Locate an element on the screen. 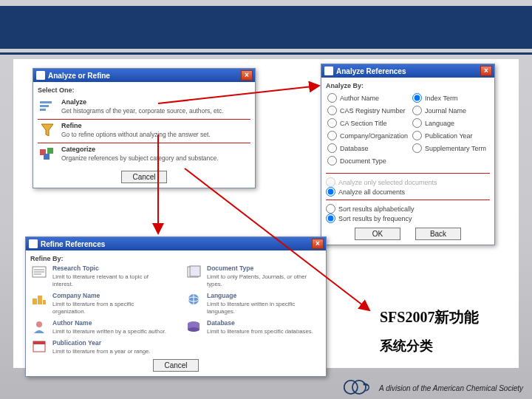  option-name: Refine is located at coordinates (136, 126).